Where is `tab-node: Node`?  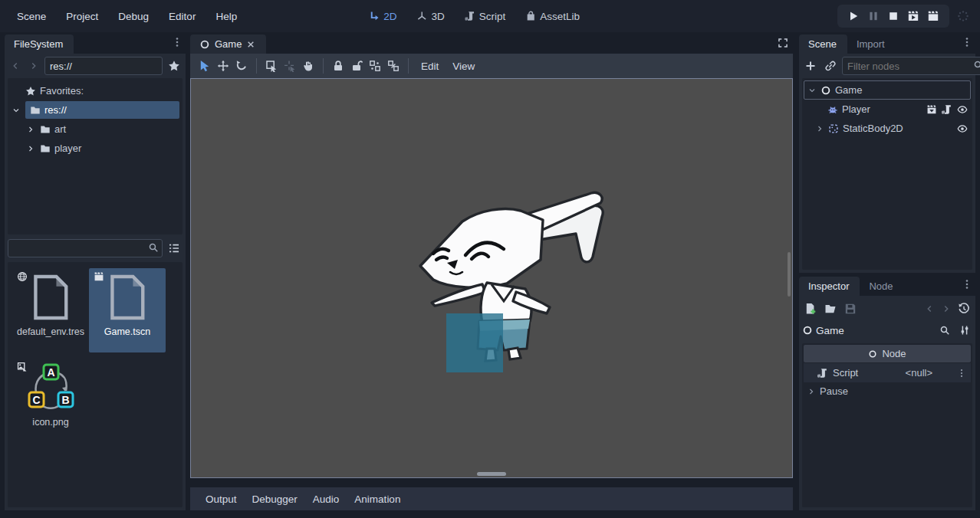
tab-node: Node is located at coordinates (882, 287).